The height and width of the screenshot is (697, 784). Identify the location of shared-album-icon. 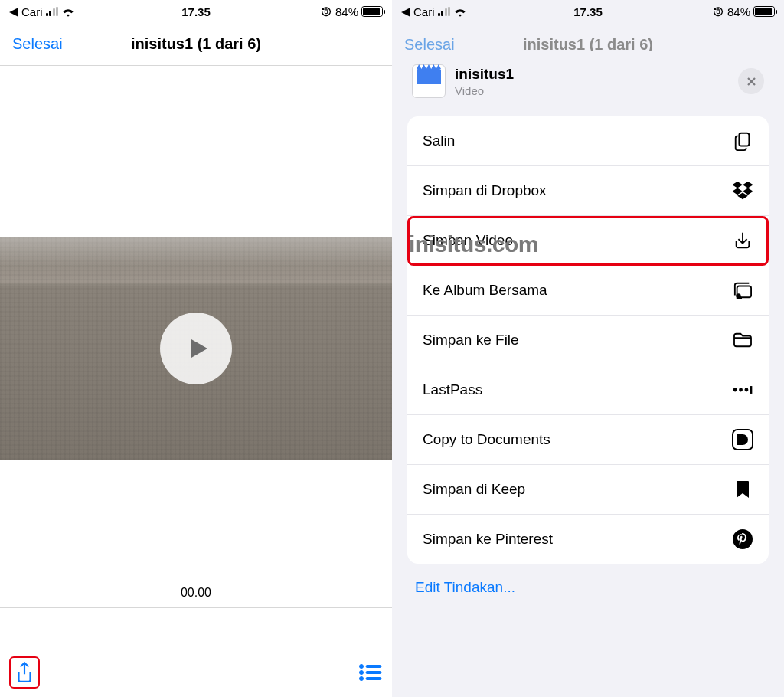
(743, 290).